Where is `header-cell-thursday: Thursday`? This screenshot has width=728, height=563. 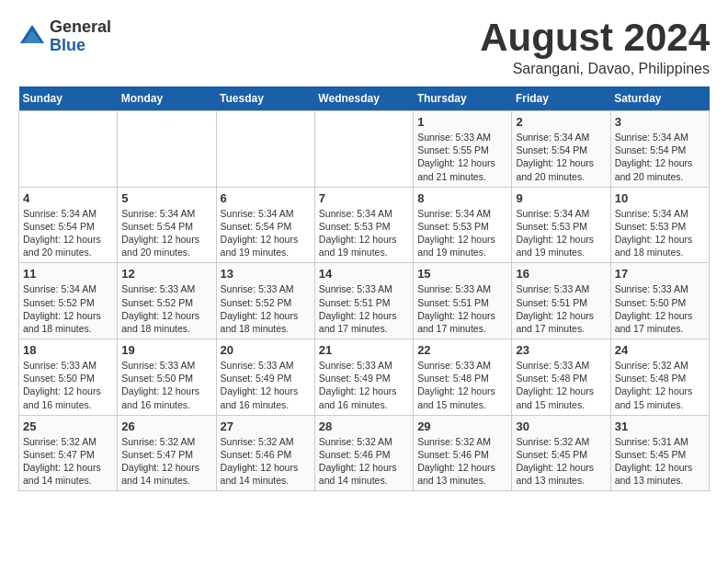
header-cell-thursday: Thursday is located at coordinates (463, 99).